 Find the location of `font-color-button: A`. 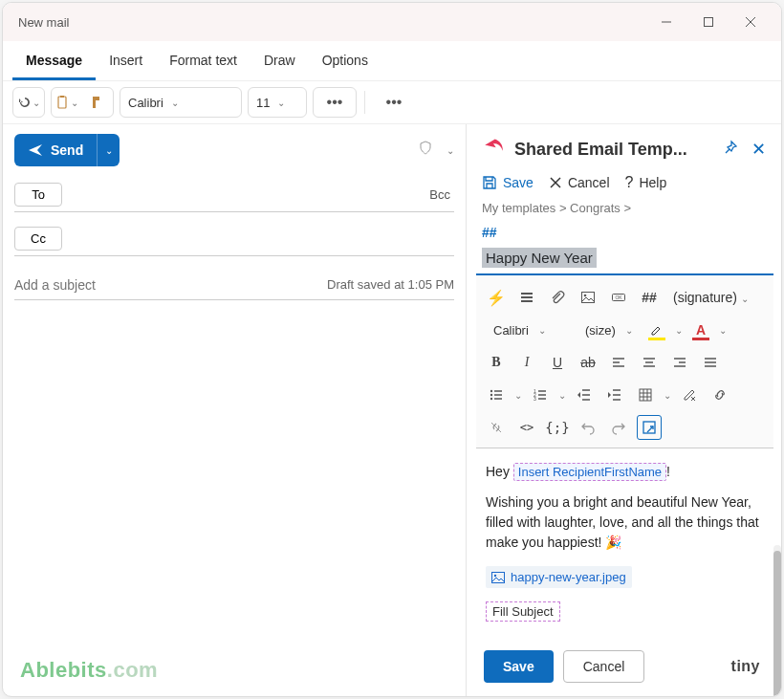

font-color-button: A is located at coordinates (701, 330).